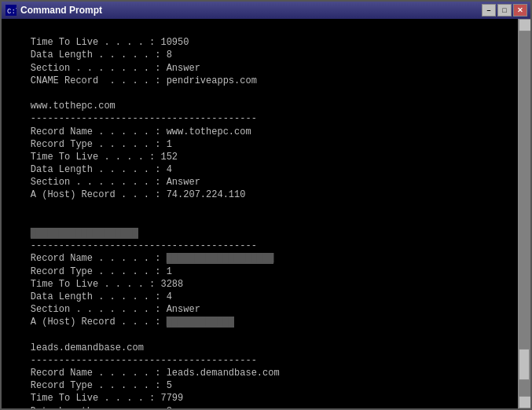  Describe the element at coordinates (524, 364) in the screenshot. I see `scroll-thumb` at that location.